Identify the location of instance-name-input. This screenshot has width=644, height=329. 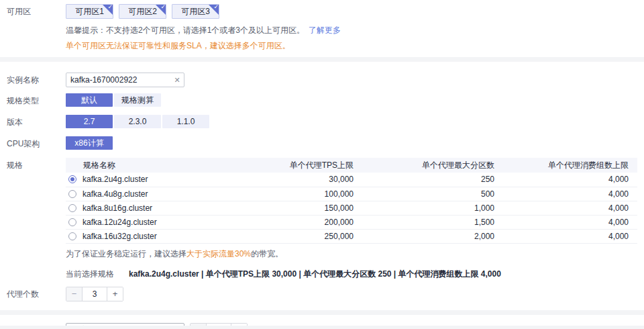
(118, 80).